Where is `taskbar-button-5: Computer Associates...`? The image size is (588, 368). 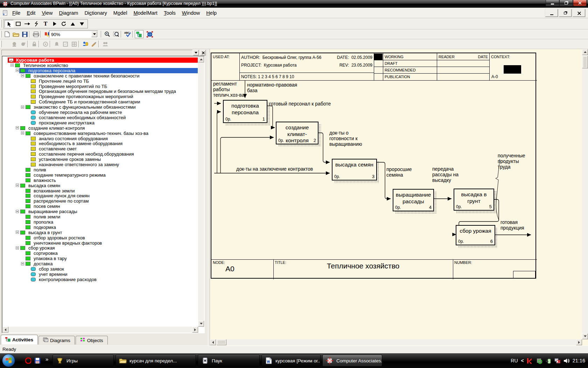
taskbar-button-5: Computer Associates... is located at coordinates (352, 361).